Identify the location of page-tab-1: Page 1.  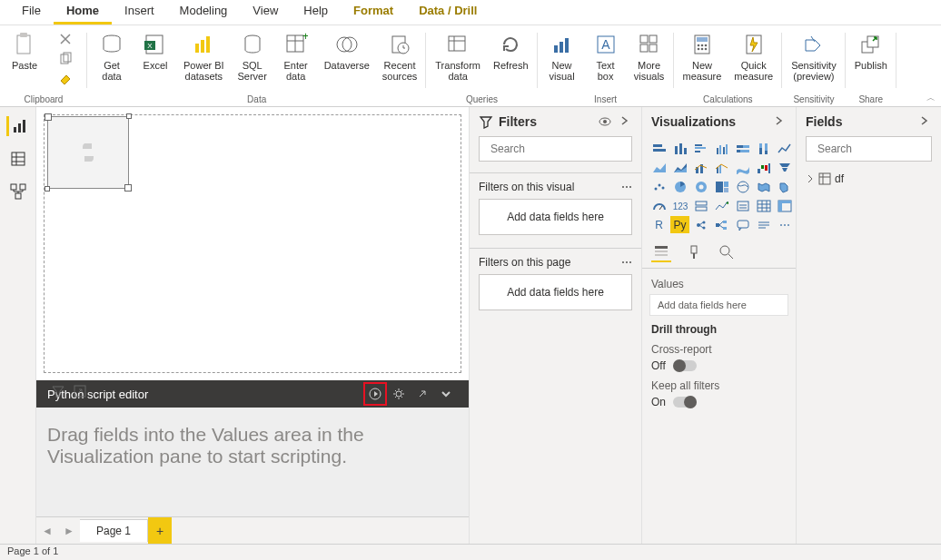
(114, 530).